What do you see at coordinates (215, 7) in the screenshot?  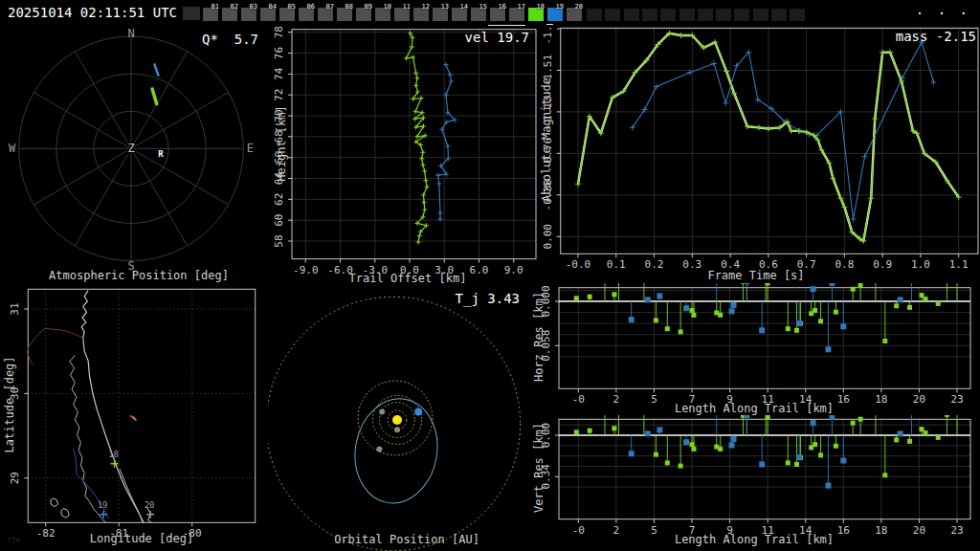 I see `frame-box-label: 01` at bounding box center [215, 7].